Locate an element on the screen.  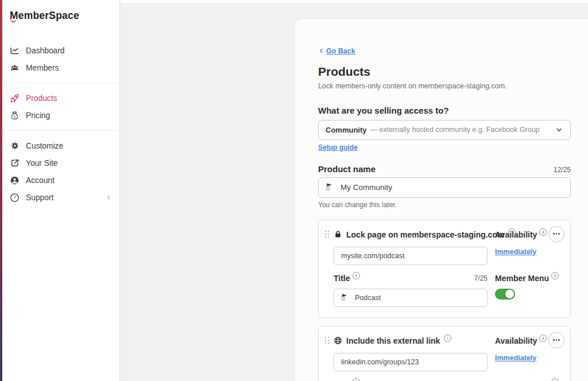
external-url-input is located at coordinates (411, 362).